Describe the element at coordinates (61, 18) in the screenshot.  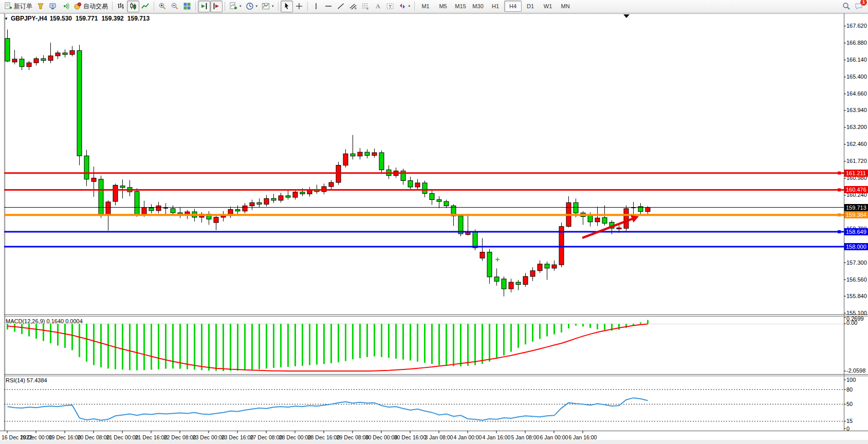
I see `ohlc-open: 159.530` at that location.